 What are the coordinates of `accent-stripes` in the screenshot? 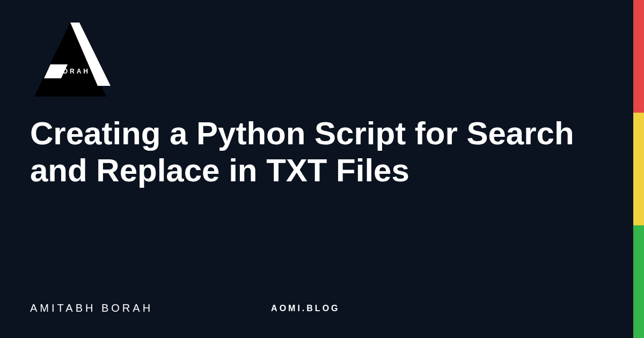 It's located at (639, 169).